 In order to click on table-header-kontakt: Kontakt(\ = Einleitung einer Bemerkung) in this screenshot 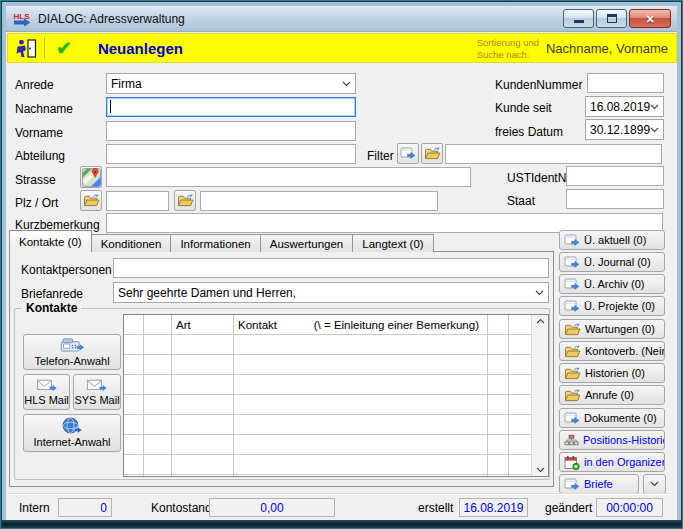, I will do `click(361, 325)`.